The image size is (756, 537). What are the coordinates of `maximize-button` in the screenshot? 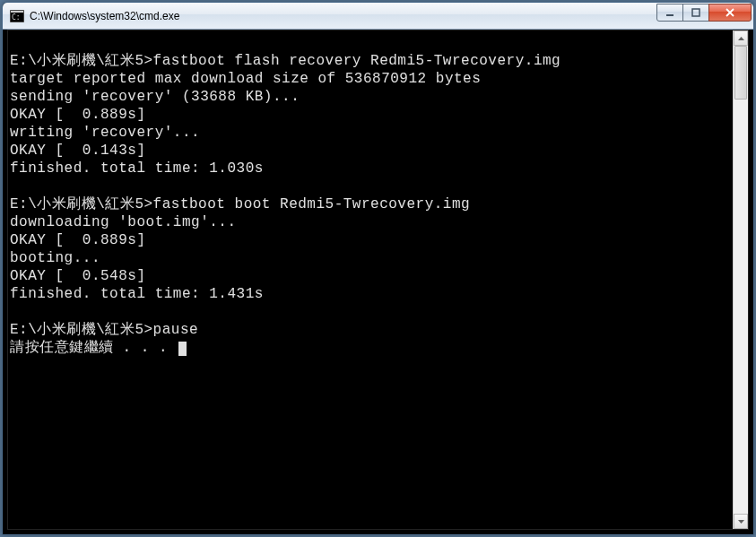 It's located at (696, 13).